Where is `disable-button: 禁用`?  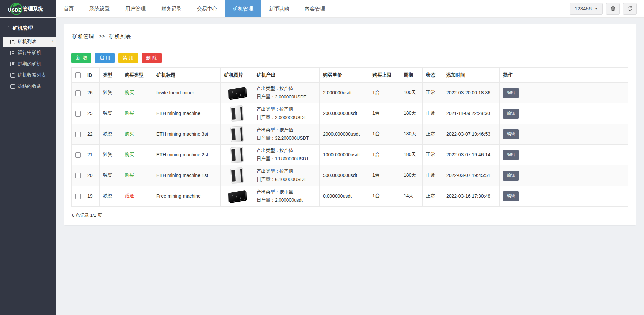 disable-button: 禁用 is located at coordinates (128, 58).